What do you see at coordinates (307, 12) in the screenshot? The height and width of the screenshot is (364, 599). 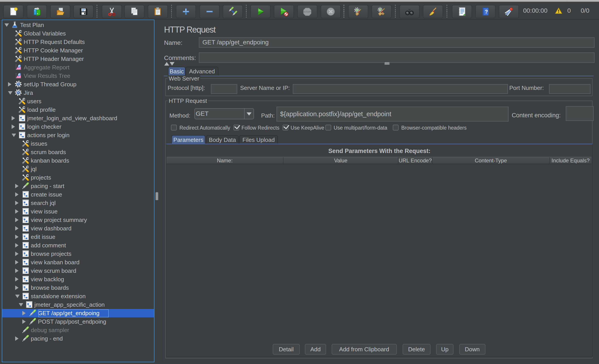 I see `svg-text: STOP` at bounding box center [307, 12].